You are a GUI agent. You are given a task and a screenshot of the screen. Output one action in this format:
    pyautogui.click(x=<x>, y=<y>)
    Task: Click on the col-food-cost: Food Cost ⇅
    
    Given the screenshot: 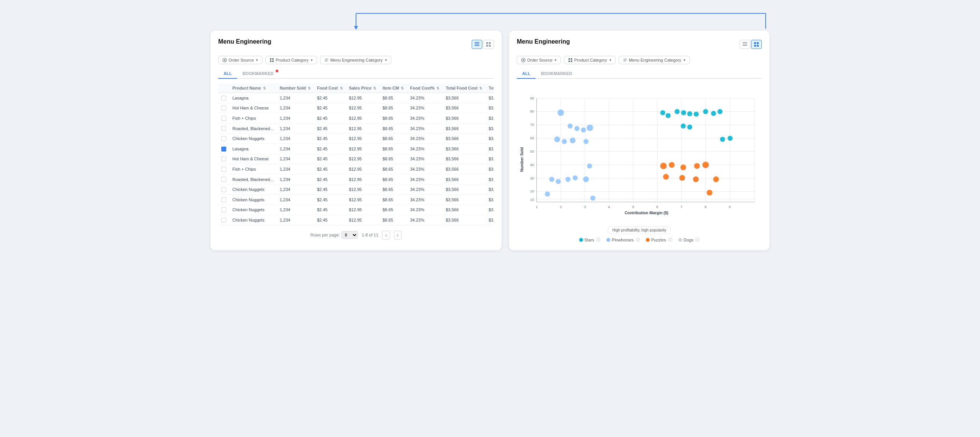 What is the action you would take?
    pyautogui.click(x=330, y=88)
    